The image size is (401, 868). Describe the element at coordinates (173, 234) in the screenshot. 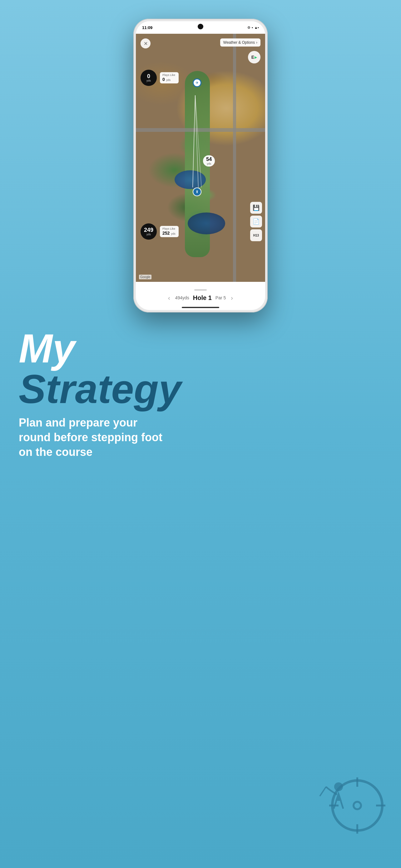

I see `bottom-plays-like-unit: yds` at that location.